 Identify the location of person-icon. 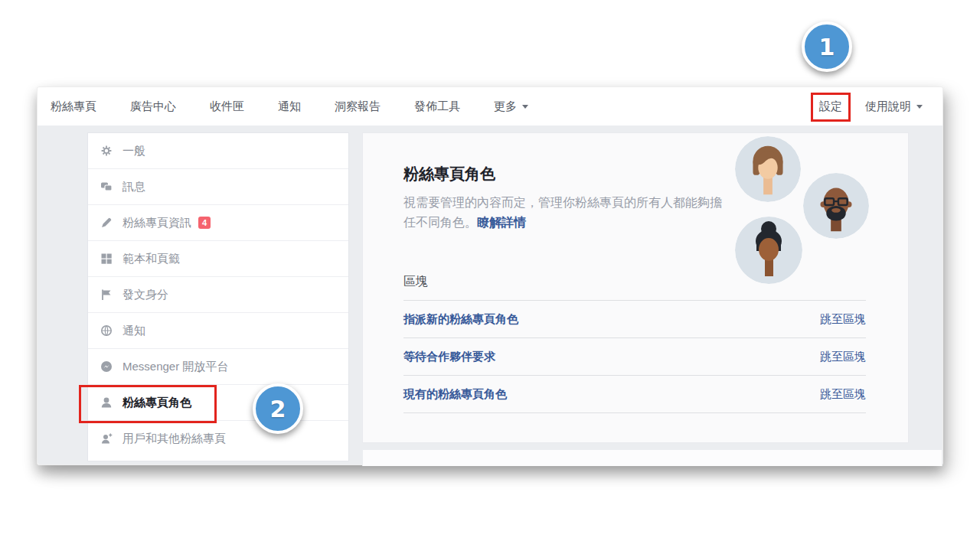
(106, 403).